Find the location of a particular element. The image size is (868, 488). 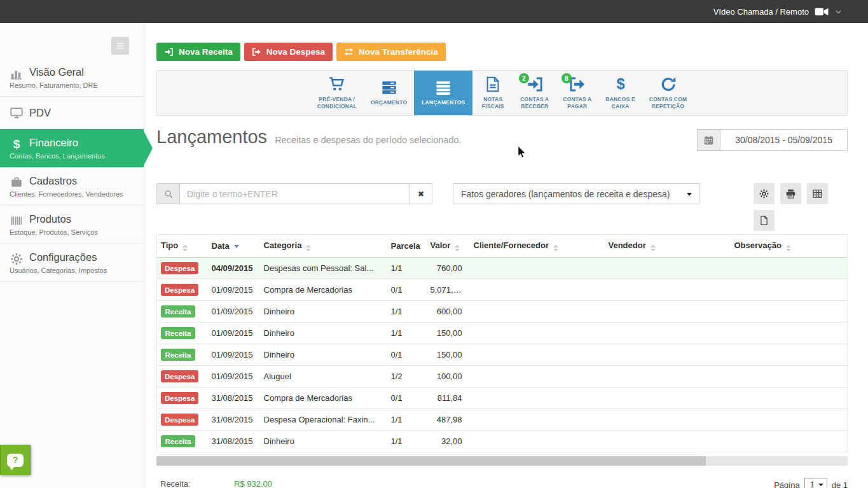

tab-bancos-e-caixa: $BANCOS E CAIXA is located at coordinates (620, 93).